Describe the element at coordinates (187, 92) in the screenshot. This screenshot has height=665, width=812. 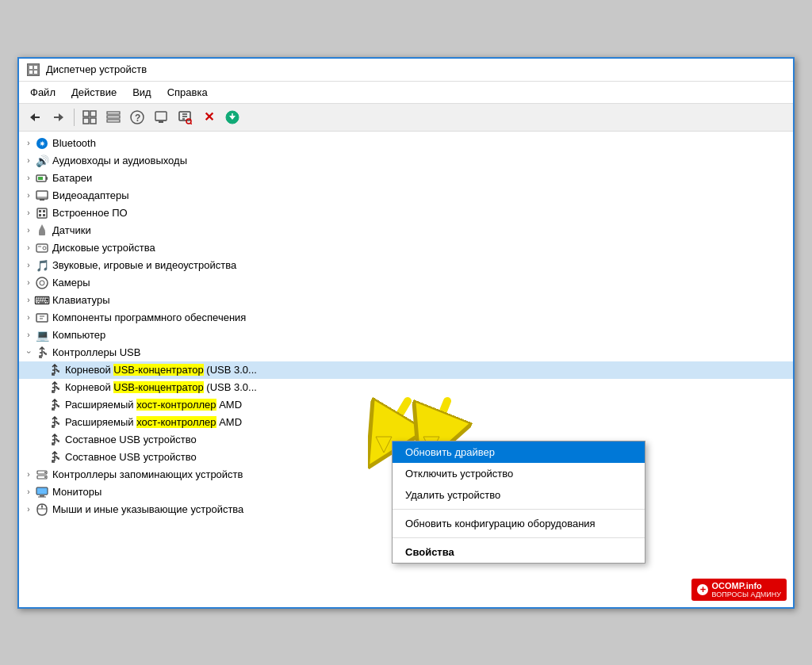
I see `menu-help: Справка` at that location.